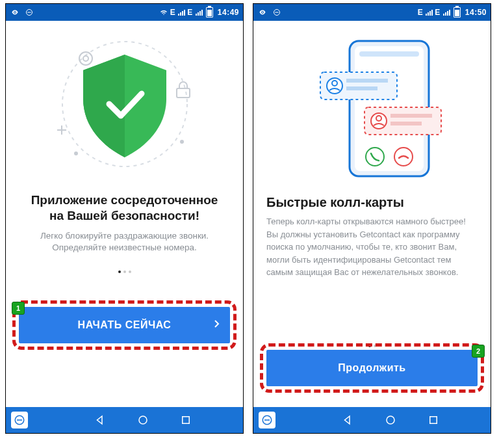 The image size is (499, 448). What do you see at coordinates (216, 325) in the screenshot?
I see `chevron-right-icon` at bounding box center [216, 325].